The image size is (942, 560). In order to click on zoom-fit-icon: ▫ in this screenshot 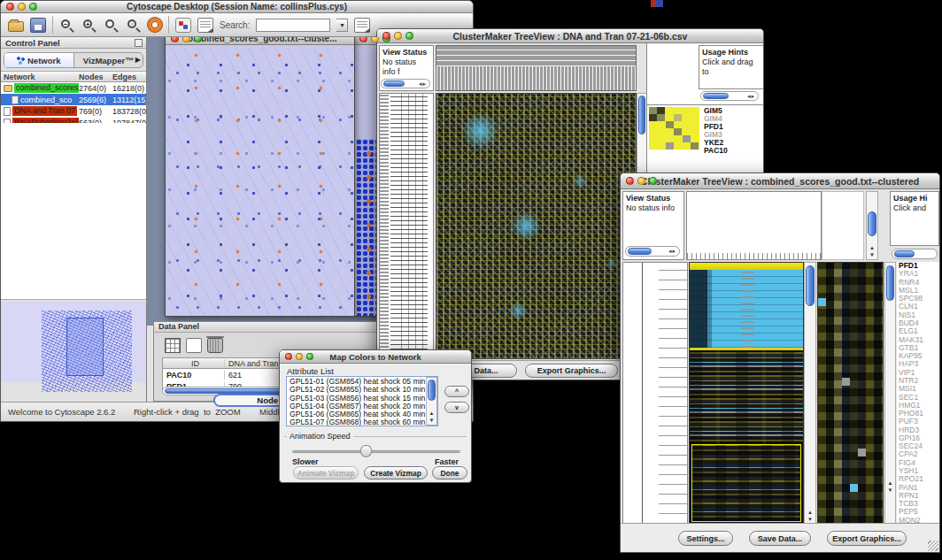, I will do `click(134, 25)`.